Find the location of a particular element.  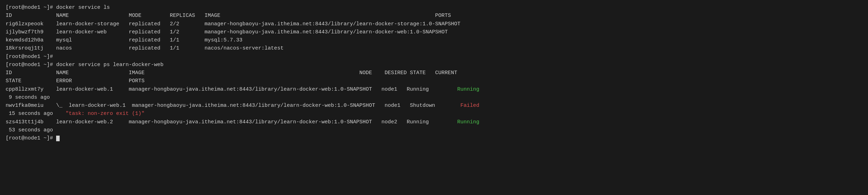

final-prompt: [root@node1 ~]# is located at coordinates (434, 138).